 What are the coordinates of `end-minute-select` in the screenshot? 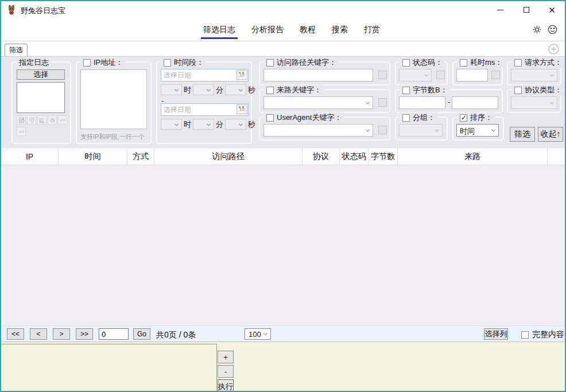 It's located at (203, 124).